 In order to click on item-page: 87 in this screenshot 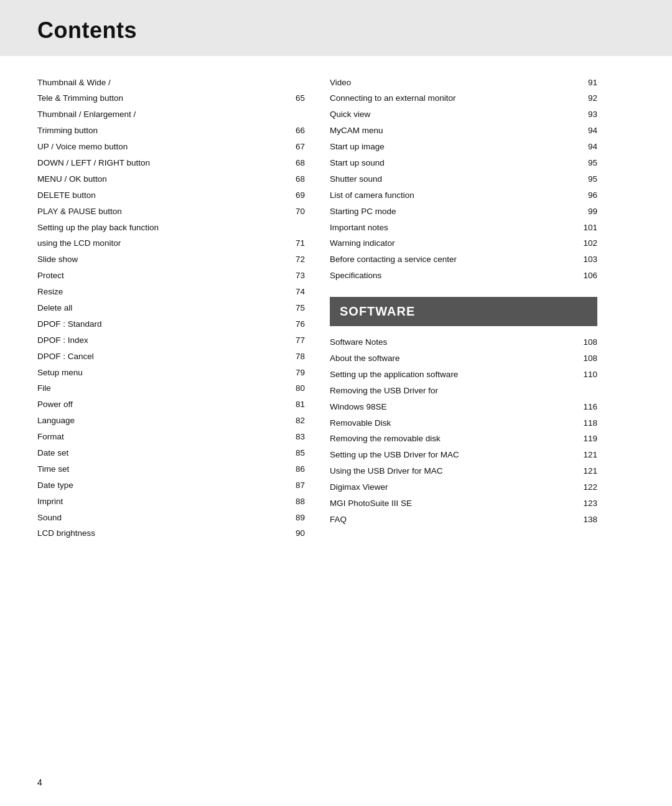, I will do `click(293, 485)`.